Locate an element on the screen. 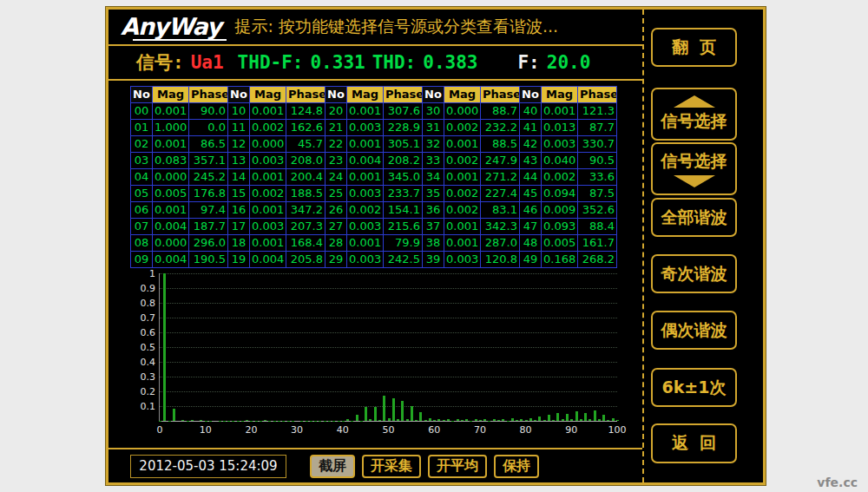  harmonic-no: 18 is located at coordinates (240, 243).